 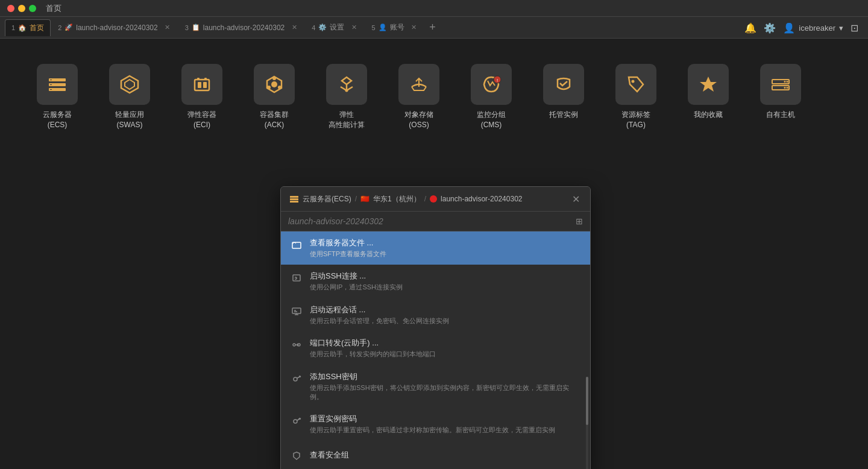 What do you see at coordinates (294, 28) in the screenshot?
I see `tab-close-3: ✕` at bounding box center [294, 28].